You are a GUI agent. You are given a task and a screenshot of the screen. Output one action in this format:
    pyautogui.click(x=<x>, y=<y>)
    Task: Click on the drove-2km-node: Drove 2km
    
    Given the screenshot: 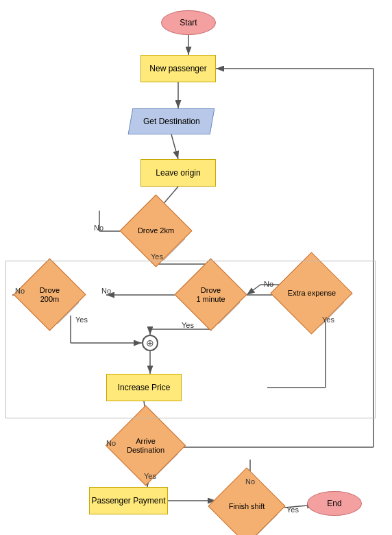 What is the action you would take?
    pyautogui.click(x=156, y=231)
    